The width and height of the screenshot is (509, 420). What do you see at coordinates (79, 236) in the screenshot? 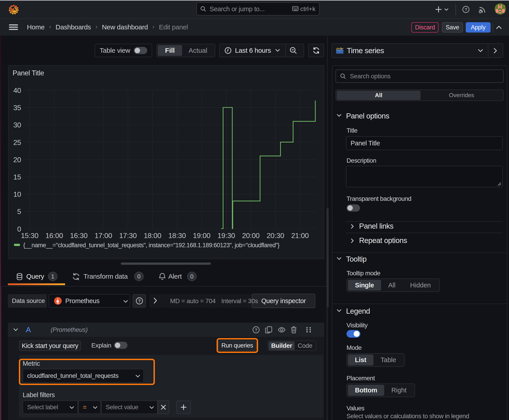
I see `svg-text: 16:30` at bounding box center [79, 236].